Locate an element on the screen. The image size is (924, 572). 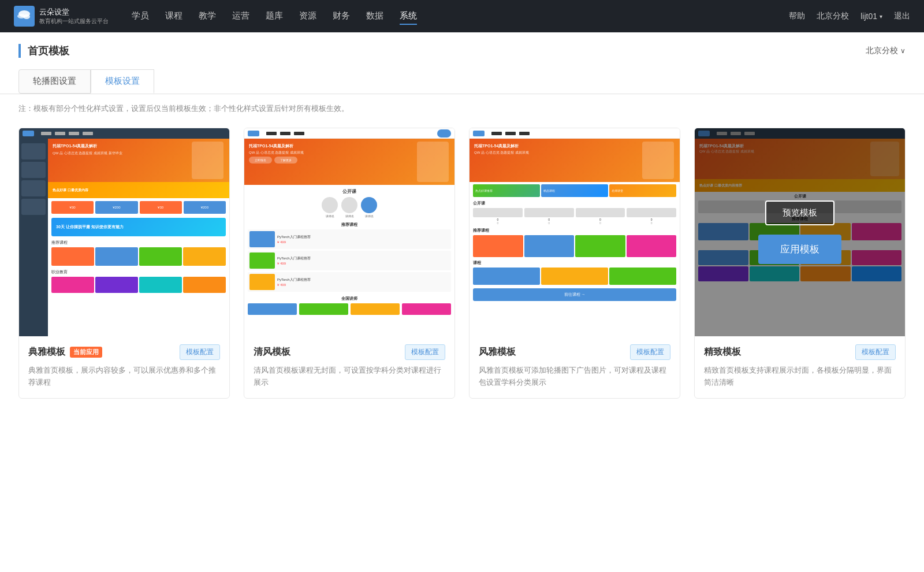
nav-item-finance: 财务 is located at coordinates (341, 16).